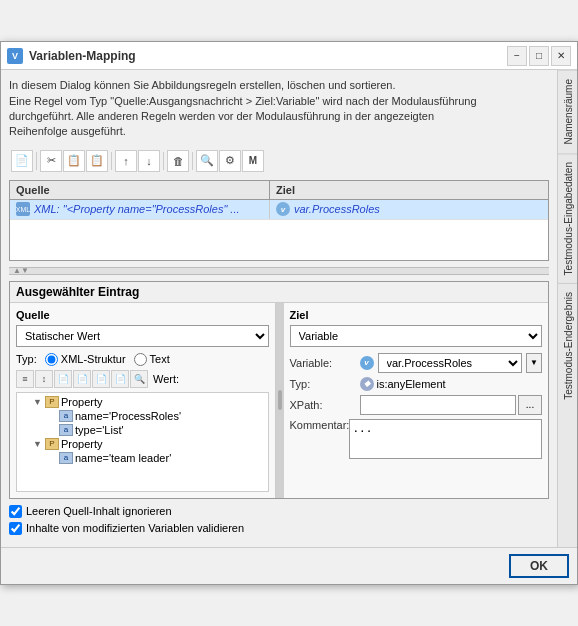 The height and width of the screenshot is (626, 578). Describe the element at coordinates (409, 190) in the screenshot. I see `target-column-header: Ziel` at that location.